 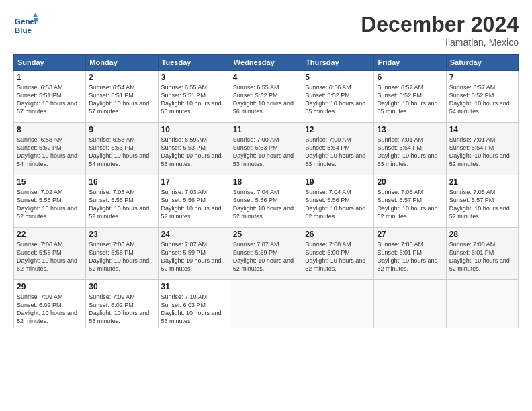 What do you see at coordinates (266, 77) in the screenshot?
I see `day-number: 4` at bounding box center [266, 77].